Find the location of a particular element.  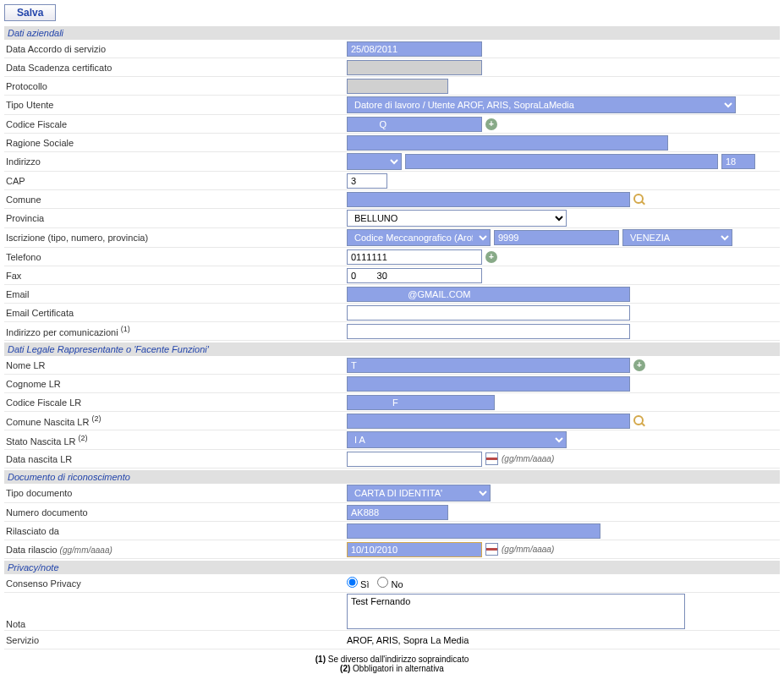

row-iscrizione: Iscrizione (tipo, numero, provincia) Cod… is located at coordinates (392, 238).